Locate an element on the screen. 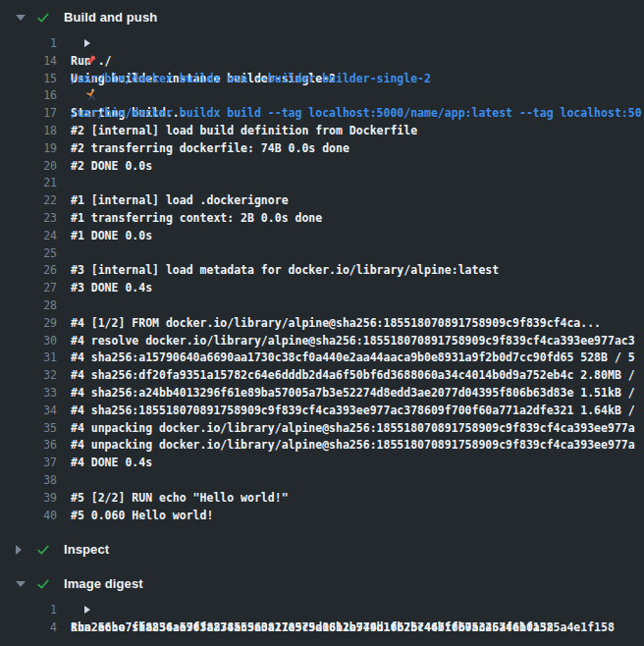 Image resolution: width=644 pixels, height=646 pixels. log-text: #4 resolve docker.io/library/alpine@sha2… is located at coordinates (357, 342).